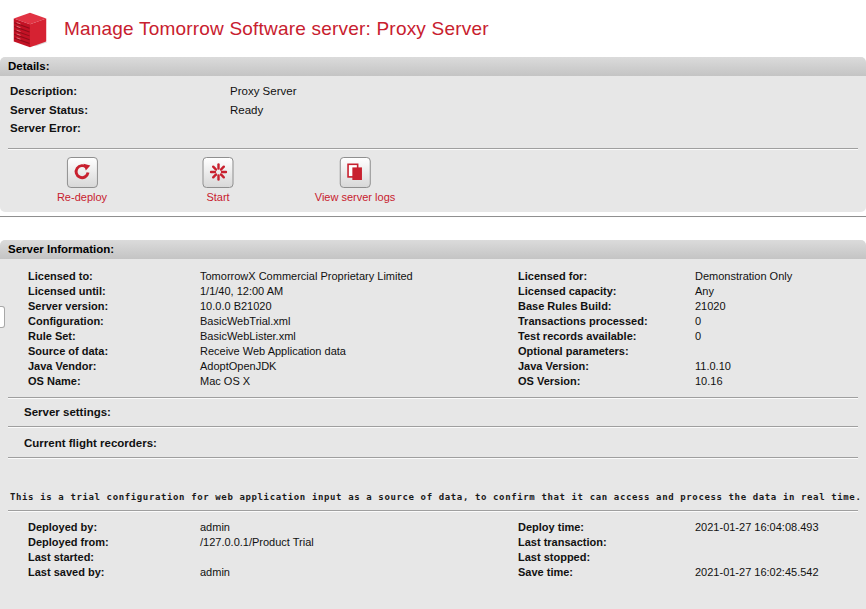 The width and height of the screenshot is (866, 609). Describe the element at coordinates (359, 352) in the screenshot. I see `source-of-data-value: Receive Web Application data` at that location.